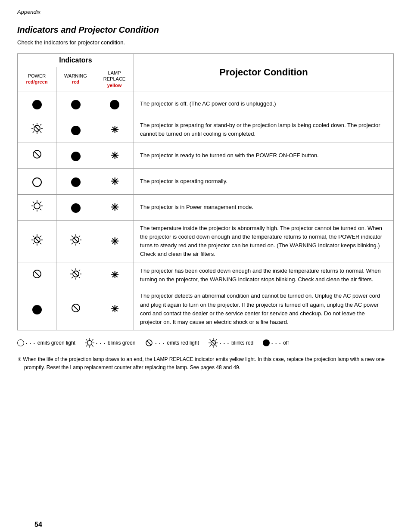  What do you see at coordinates (37, 206) in the screenshot?
I see `power-icon-blink-open` at bounding box center [37, 206].